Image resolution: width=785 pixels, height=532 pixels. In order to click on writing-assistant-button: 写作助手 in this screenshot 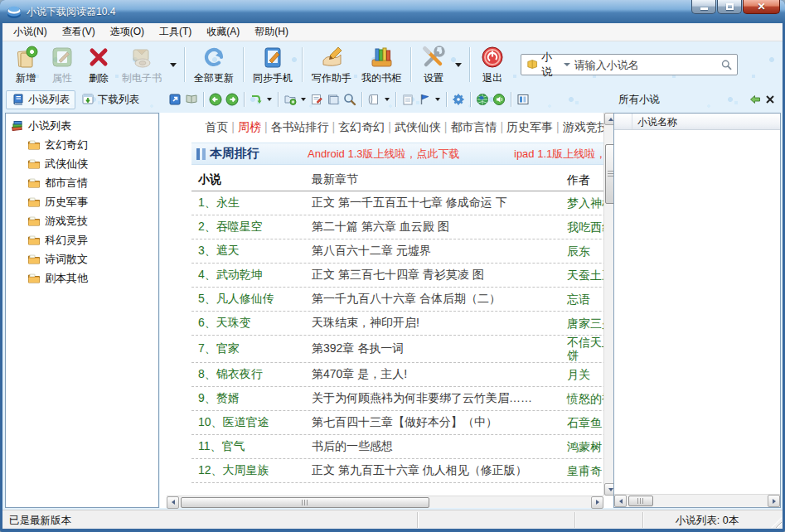, I will do `click(332, 65)`.